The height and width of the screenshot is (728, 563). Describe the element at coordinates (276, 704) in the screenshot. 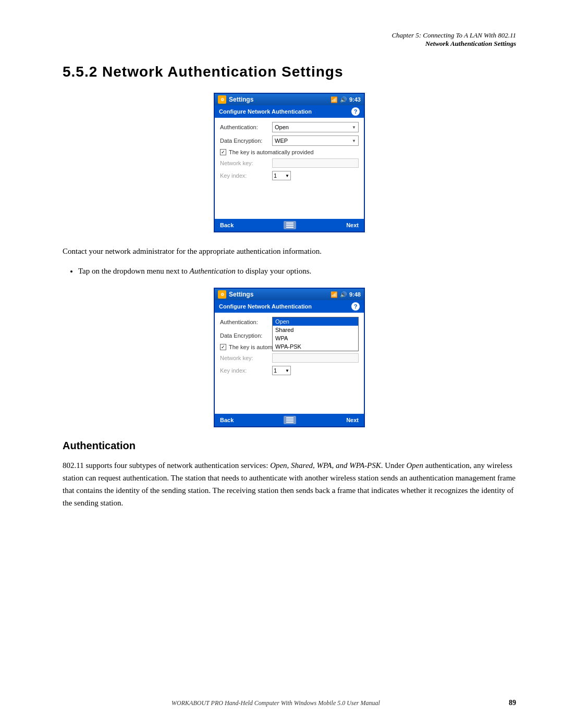

I see `footer-text: WORKABOUT PRO Hand-Held Computer With Wi…` at that location.